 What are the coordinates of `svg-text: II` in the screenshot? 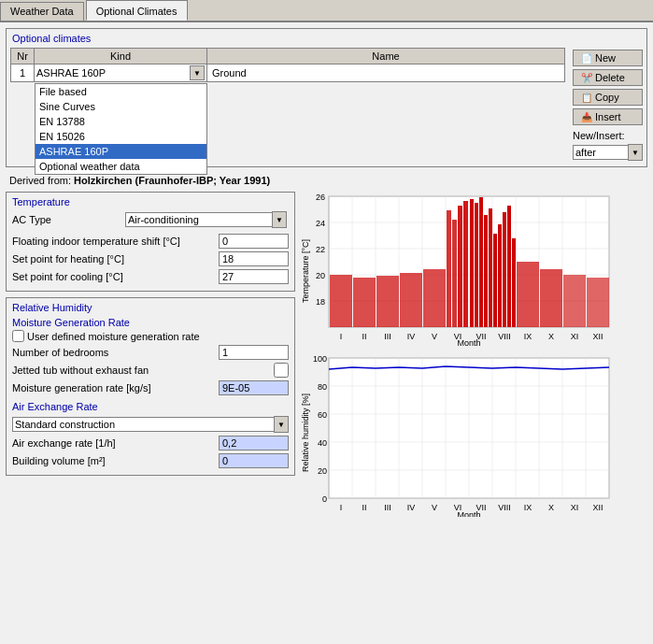 It's located at (364, 508).